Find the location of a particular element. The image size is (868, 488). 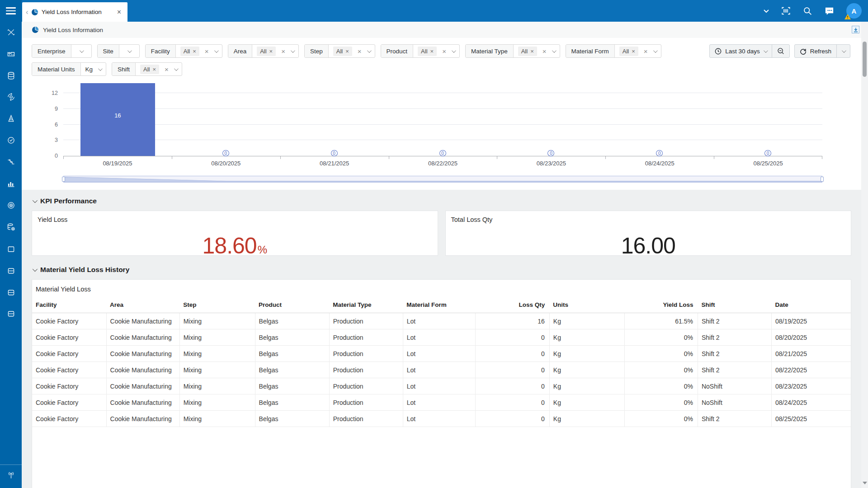

equipment-icon is located at coordinates (11, 54).